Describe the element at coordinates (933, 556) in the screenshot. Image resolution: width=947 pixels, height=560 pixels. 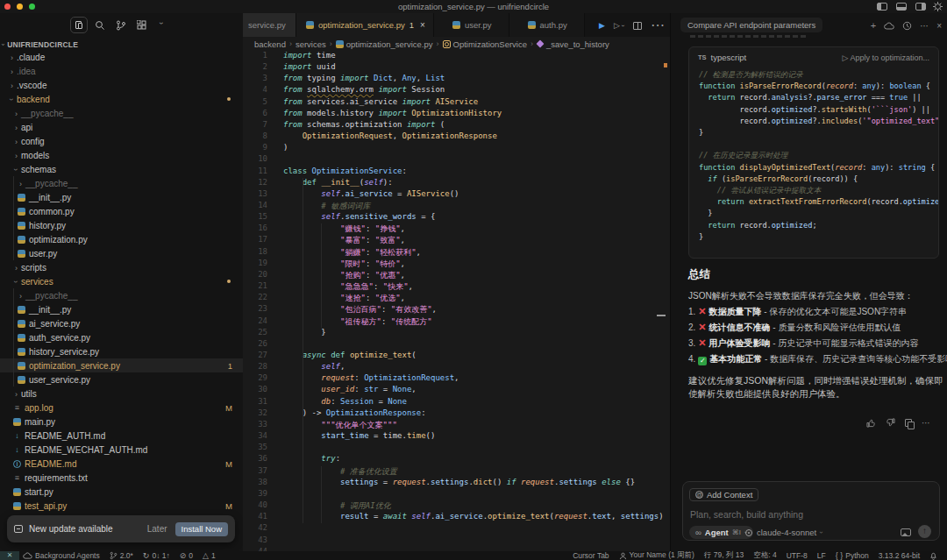
I see `status-item-bell` at that location.